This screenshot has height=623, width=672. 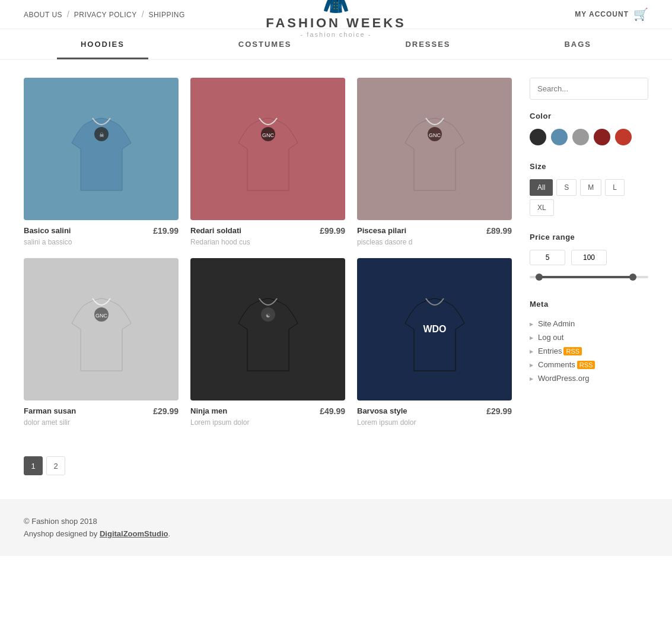 I want to click on meta-label: Meta, so click(x=589, y=304).